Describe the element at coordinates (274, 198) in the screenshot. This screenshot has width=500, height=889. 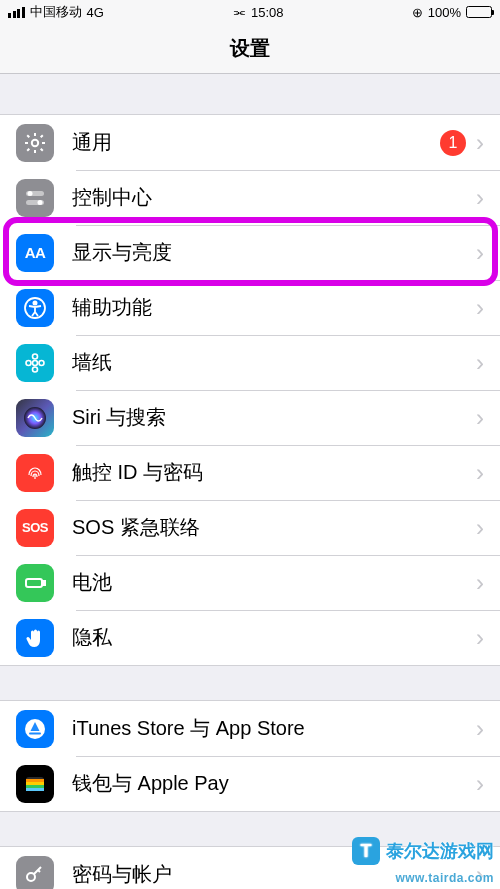
I see `settings-row-label: 控制中心` at that location.